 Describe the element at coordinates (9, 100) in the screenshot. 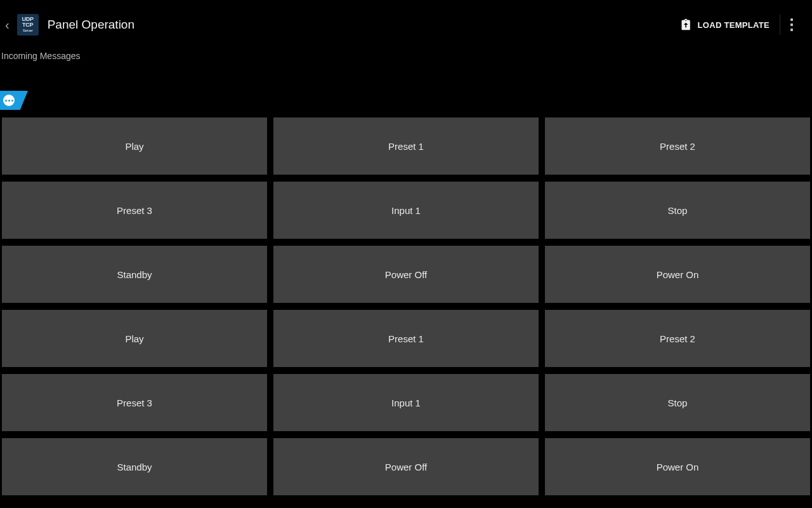

I see `drawer-ellipsis-icon` at that location.